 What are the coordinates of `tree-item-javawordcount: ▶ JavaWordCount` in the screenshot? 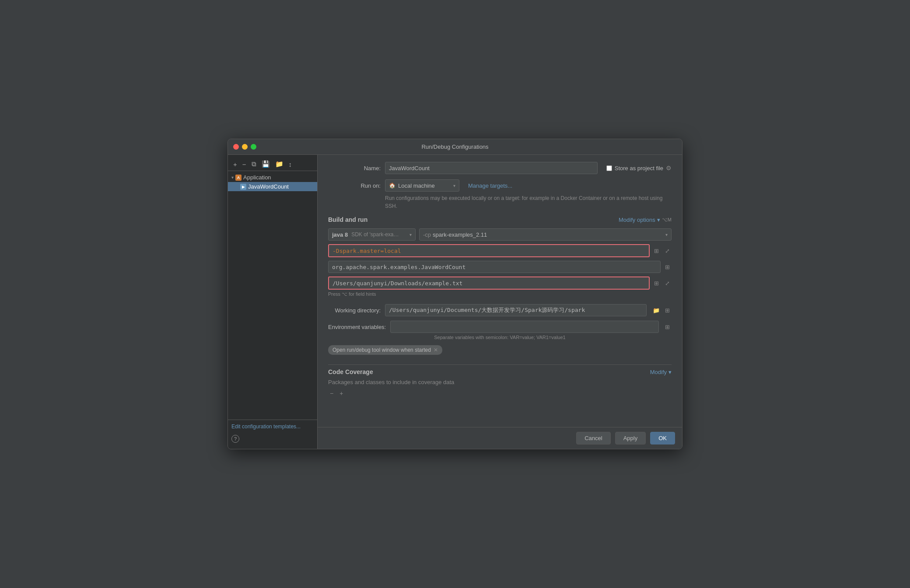 It's located at (273, 186).